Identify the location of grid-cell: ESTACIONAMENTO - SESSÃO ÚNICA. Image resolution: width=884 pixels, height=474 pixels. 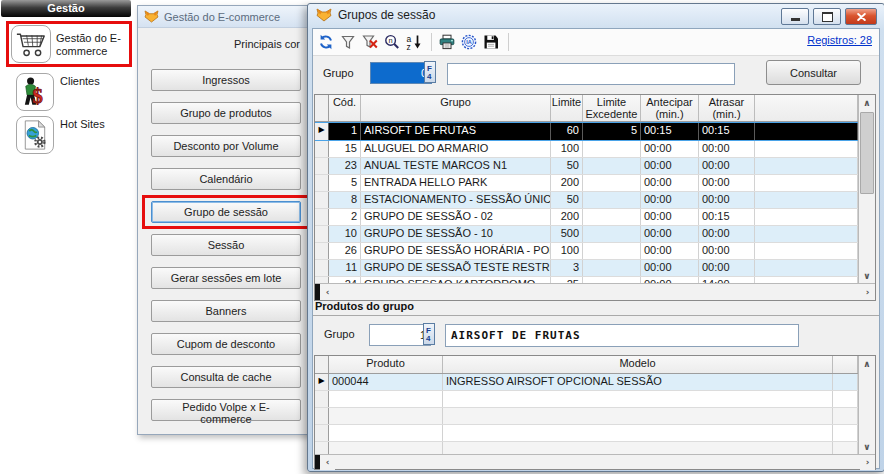
(456, 200).